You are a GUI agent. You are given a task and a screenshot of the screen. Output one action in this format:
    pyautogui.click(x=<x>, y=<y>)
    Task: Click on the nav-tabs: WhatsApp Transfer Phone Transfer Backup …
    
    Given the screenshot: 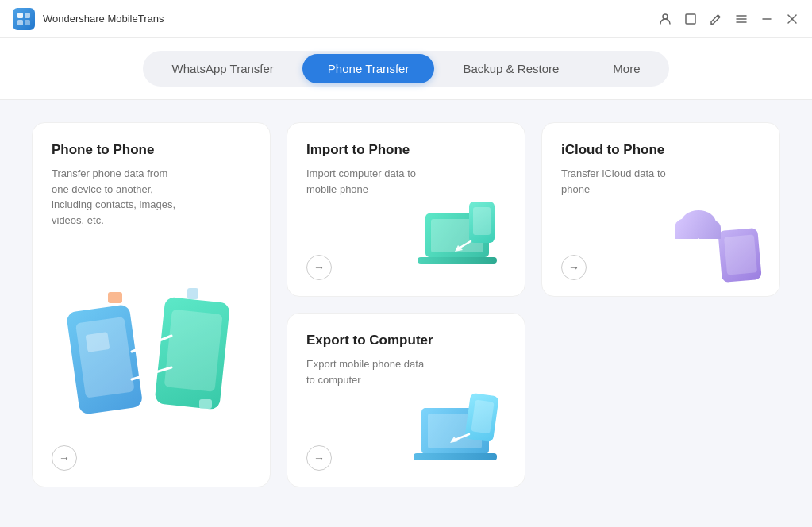 What is the action you would take?
    pyautogui.click(x=406, y=68)
    